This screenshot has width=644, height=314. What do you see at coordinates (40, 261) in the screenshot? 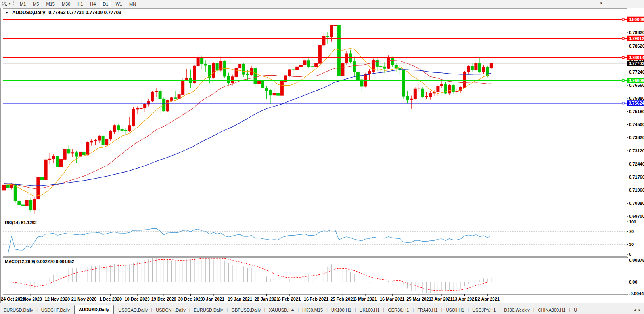
I see `macd-label: MACD(12,26,9) 0.002270 0.001452` at bounding box center [40, 261].